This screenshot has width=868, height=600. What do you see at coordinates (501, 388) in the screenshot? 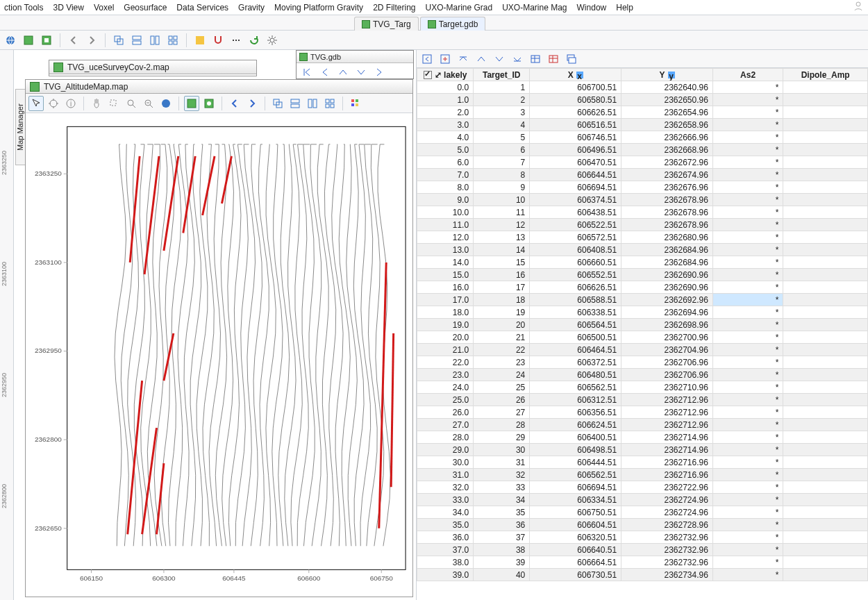
I see `cell: 25` at bounding box center [501, 388].